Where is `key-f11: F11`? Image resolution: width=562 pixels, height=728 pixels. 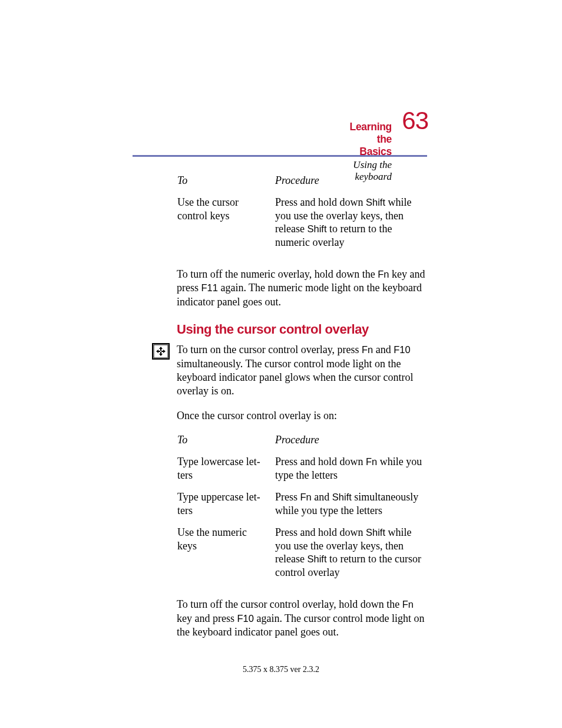 key-f11: F11 is located at coordinates (210, 288).